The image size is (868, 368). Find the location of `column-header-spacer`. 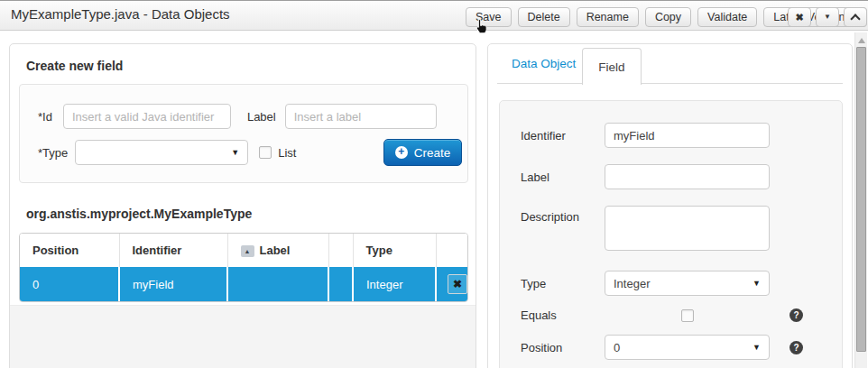

column-header-spacer is located at coordinates (341, 251).